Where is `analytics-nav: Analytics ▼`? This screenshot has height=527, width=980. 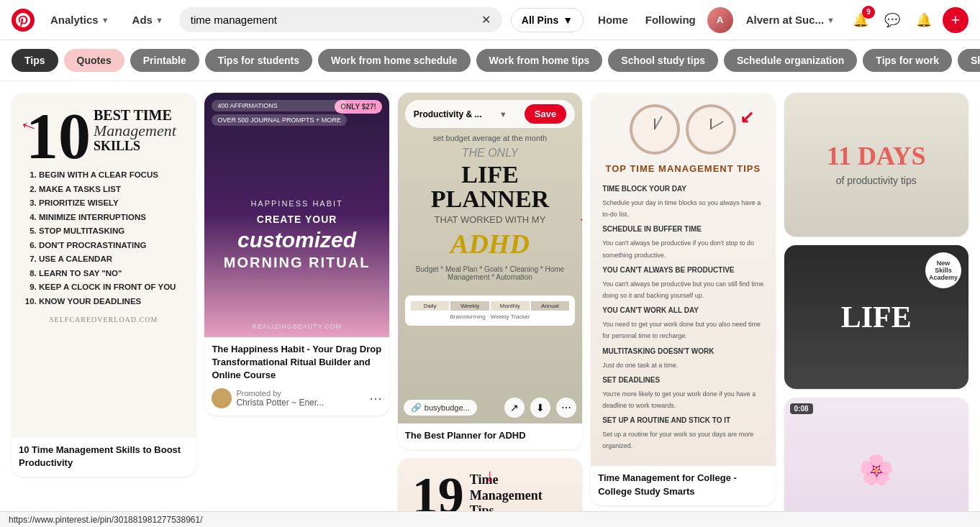 analytics-nav: Analytics ▼ is located at coordinates (80, 20).